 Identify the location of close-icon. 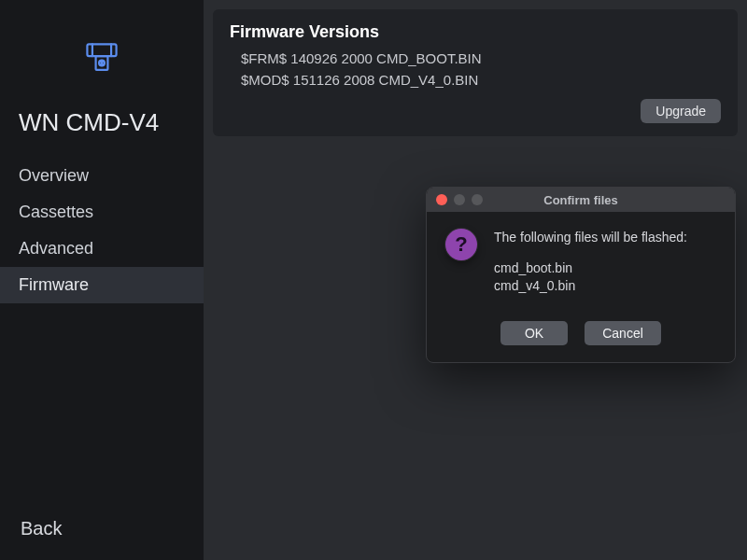
(442, 200).